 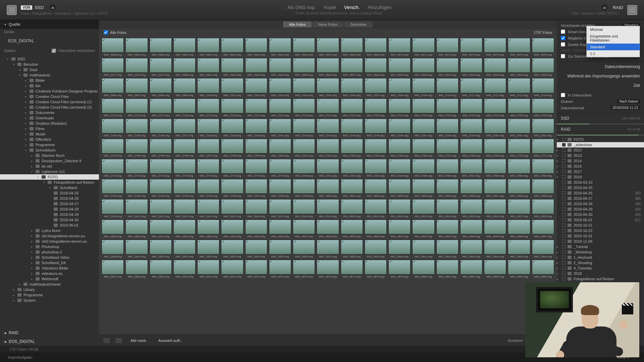 I want to click on thumbnail: ✓IMG_2666.dng, so click(x=304, y=47).